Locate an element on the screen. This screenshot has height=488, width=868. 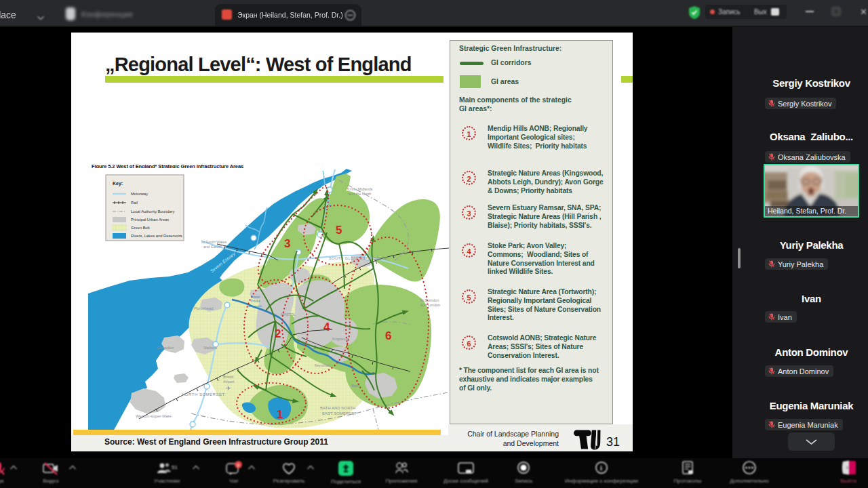
svg-text: Bath is located at coordinates (355, 386).